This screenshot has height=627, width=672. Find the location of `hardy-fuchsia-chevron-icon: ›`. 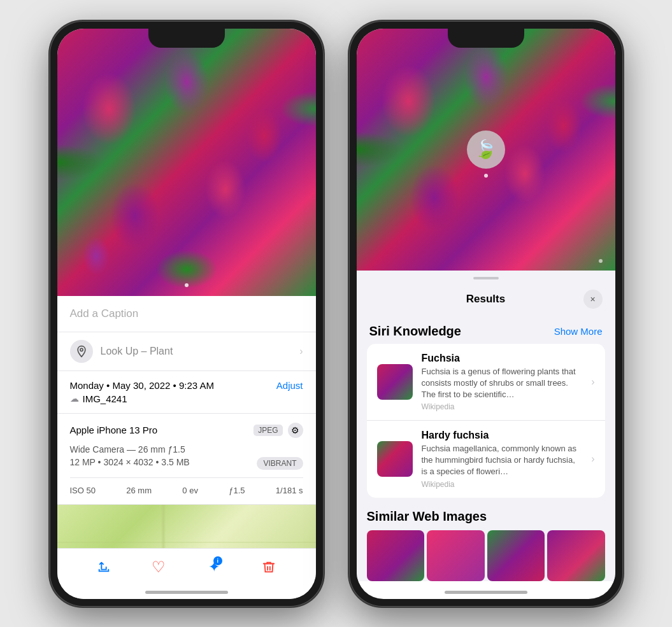

hardy-fuchsia-chevron-icon: › is located at coordinates (592, 459).